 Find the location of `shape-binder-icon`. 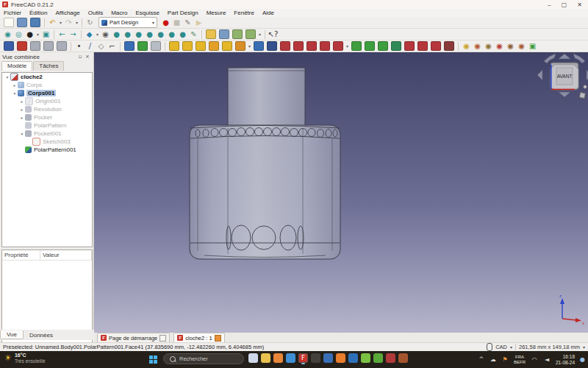

shape-binder-icon is located at coordinates (227, 46).